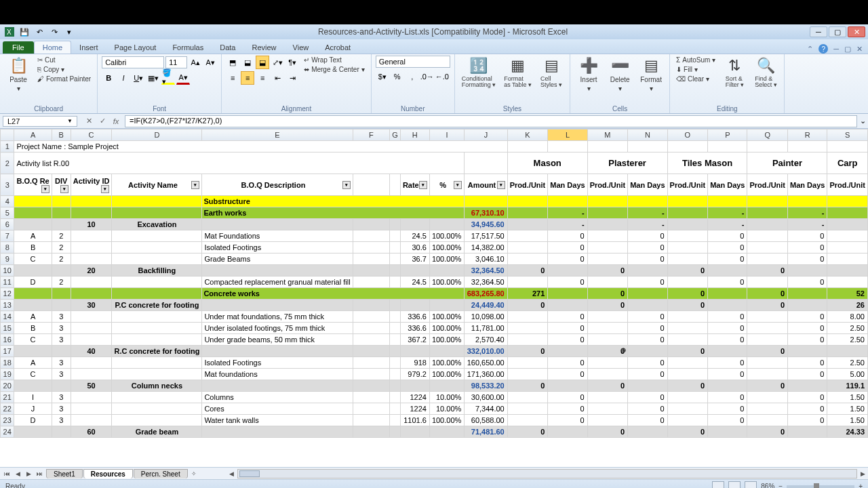  What do you see at coordinates (651, 75) in the screenshot?
I see `format-cells-button: ▤Format▾` at bounding box center [651, 75].